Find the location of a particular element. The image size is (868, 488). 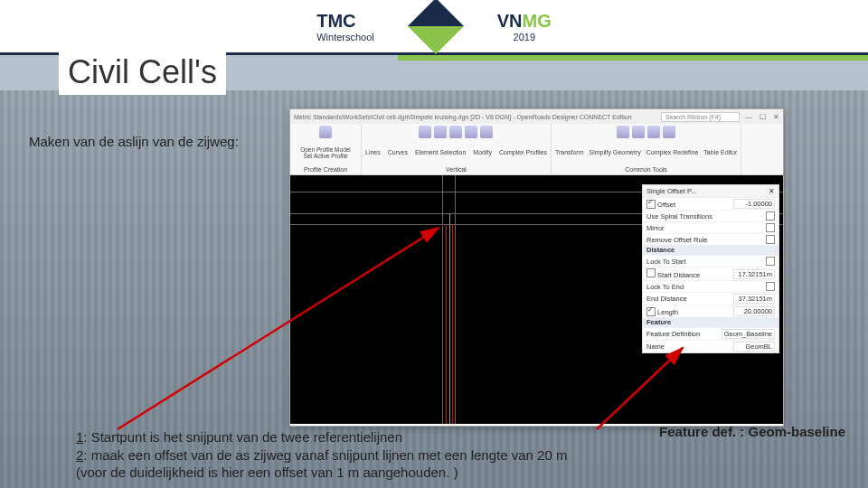

enddist-label: End Distance is located at coordinates (667, 298).